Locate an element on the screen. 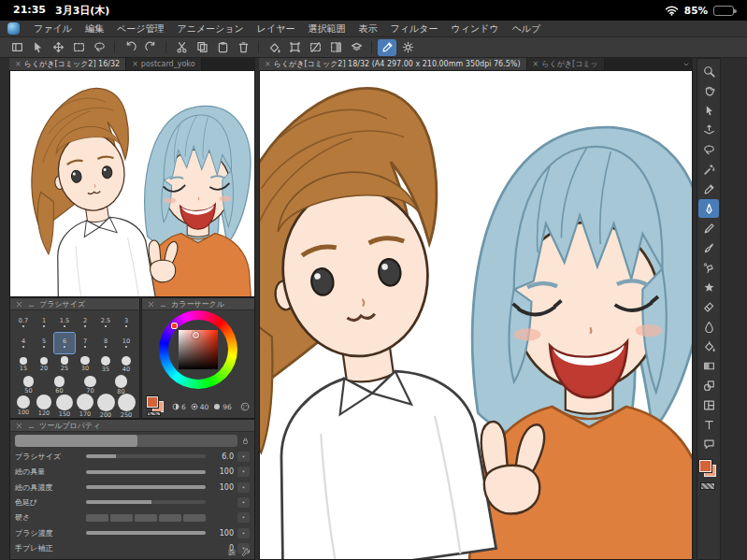 The image size is (747, 560). brush-size-6: 6 is located at coordinates (65, 343).